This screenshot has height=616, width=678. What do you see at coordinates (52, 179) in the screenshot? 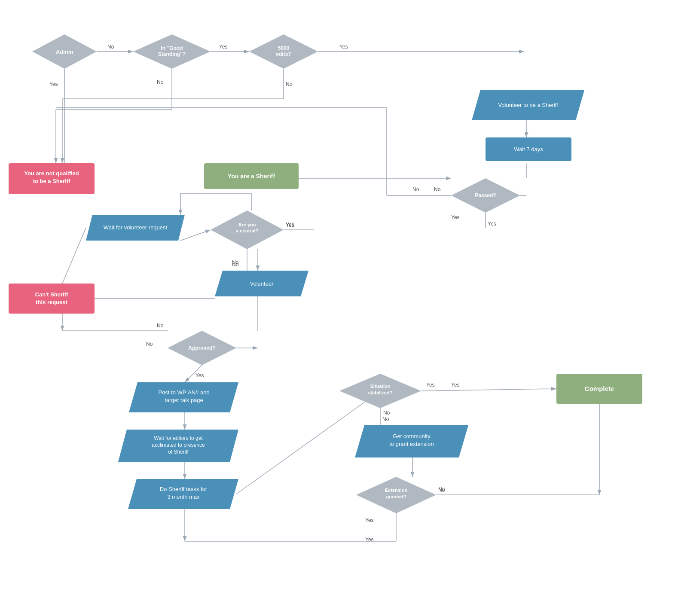
I see `not-qualified-rect: You are not qualified to be a Sheriff` at bounding box center [52, 179].